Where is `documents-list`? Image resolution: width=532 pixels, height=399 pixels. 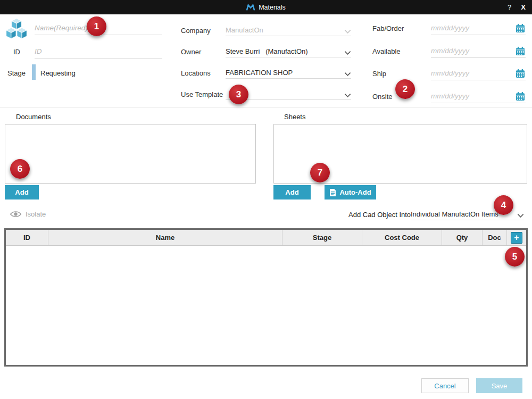
documents-list is located at coordinates (130, 154).